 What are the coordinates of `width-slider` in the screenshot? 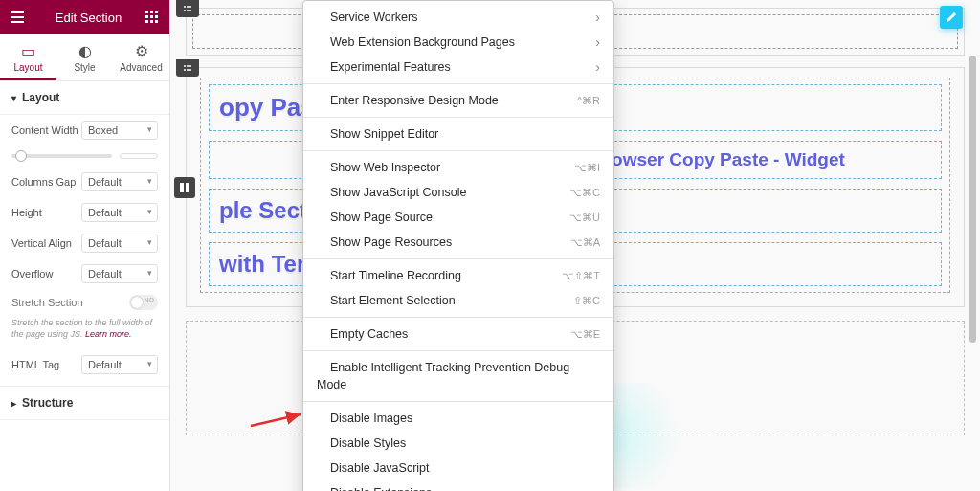 It's located at (61, 156).